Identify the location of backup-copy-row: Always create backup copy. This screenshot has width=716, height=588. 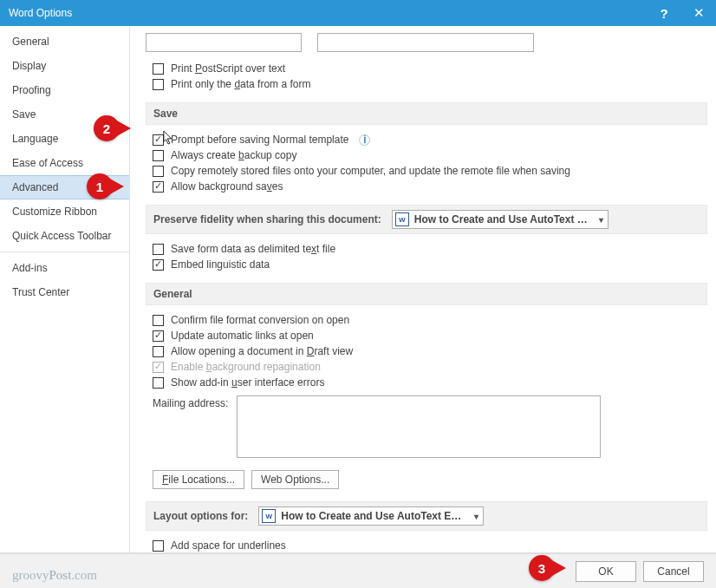
(426, 155).